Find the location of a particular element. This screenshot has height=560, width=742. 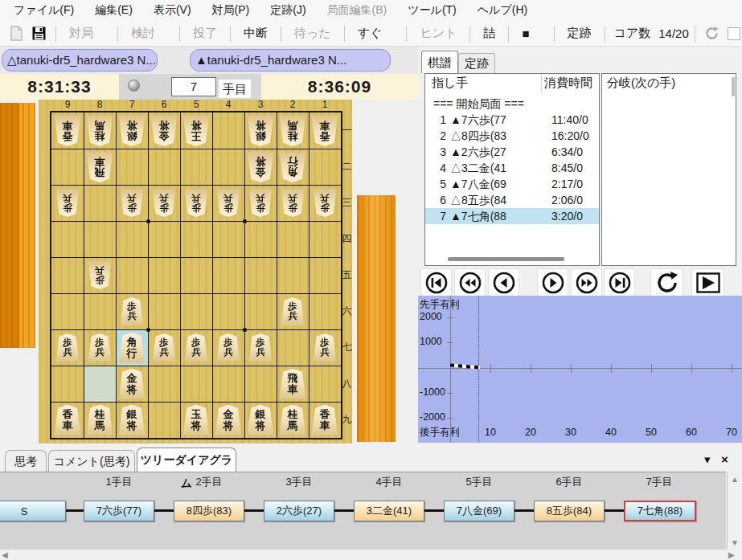

tree-vscrollbar: ▲ ▼ is located at coordinates (733, 511).